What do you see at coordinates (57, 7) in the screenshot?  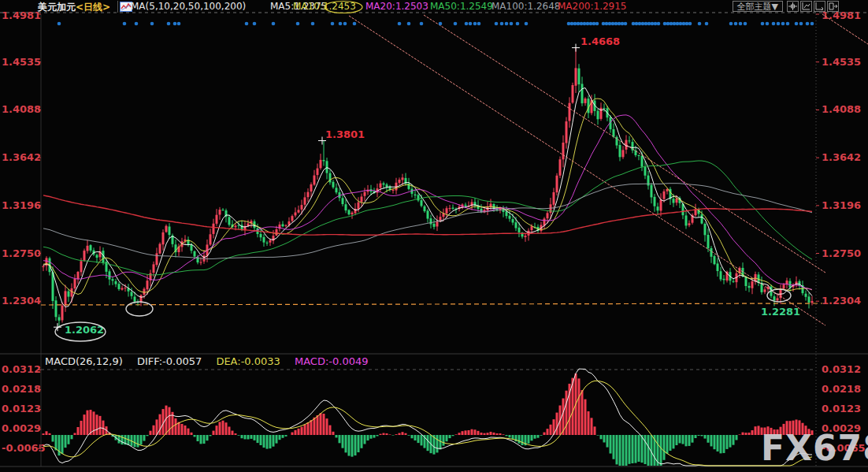 I see `symbol-name: 美元加元` at bounding box center [57, 7].